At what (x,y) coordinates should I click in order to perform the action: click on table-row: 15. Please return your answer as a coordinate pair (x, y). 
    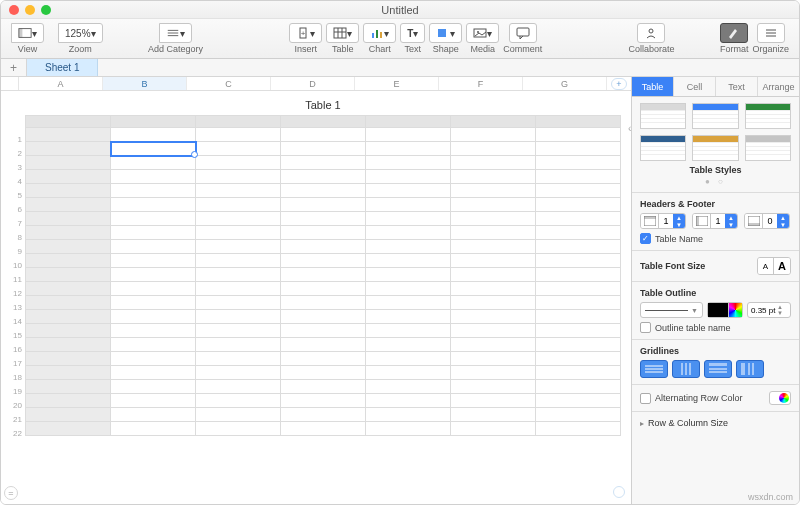
    Looking at the image, I should click on (324, 331).